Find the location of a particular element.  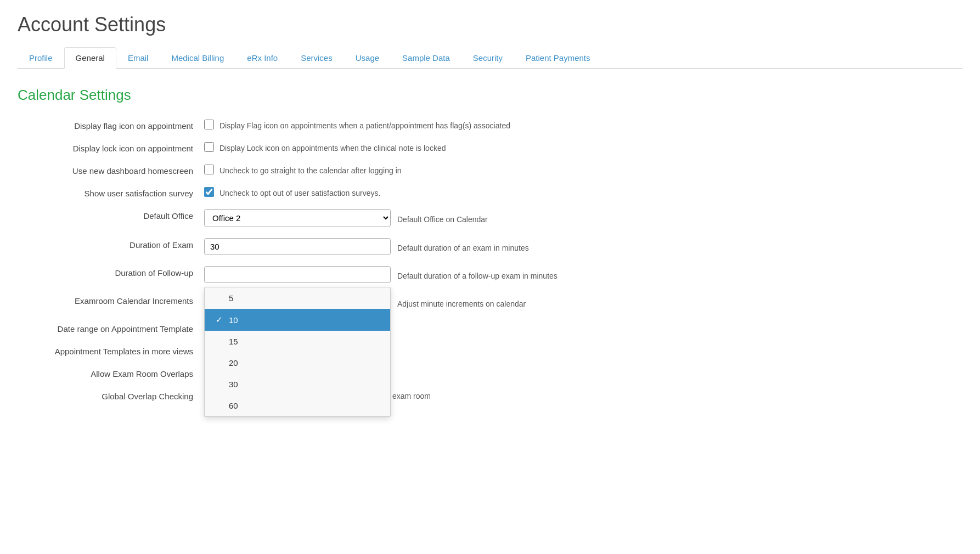

desc-new-dashboard: Uncheck to go straight to the calendar a… is located at coordinates (311, 169).